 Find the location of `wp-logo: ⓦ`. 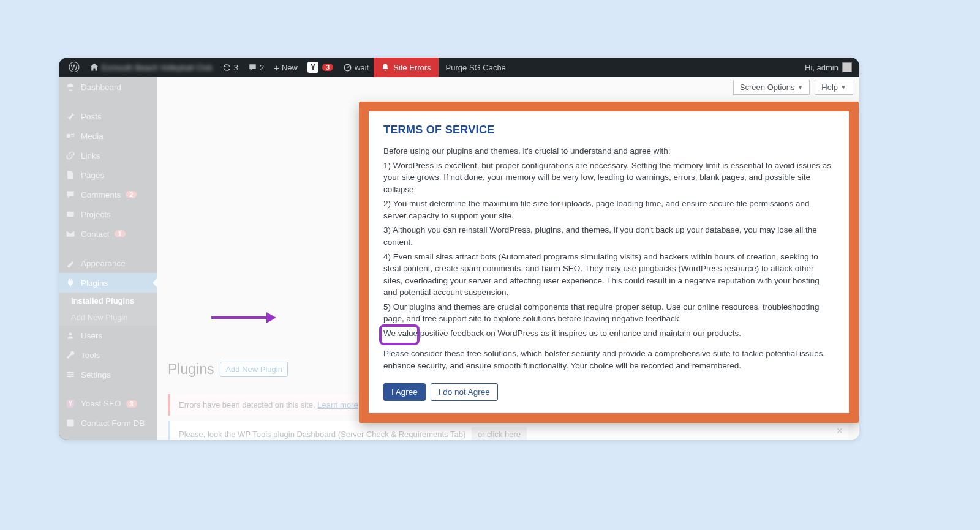

wp-logo: ⓦ is located at coordinates (74, 67).